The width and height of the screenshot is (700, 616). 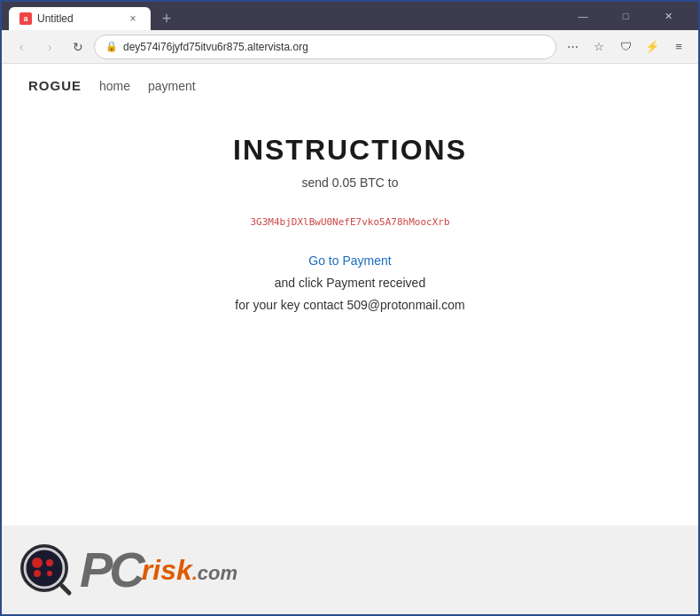 What do you see at coordinates (350, 47) in the screenshot?
I see `navigation-bar: ‹ › ↻ 🔒 dey574i76jyfd75itvu6r875.altervi…` at bounding box center [350, 47].